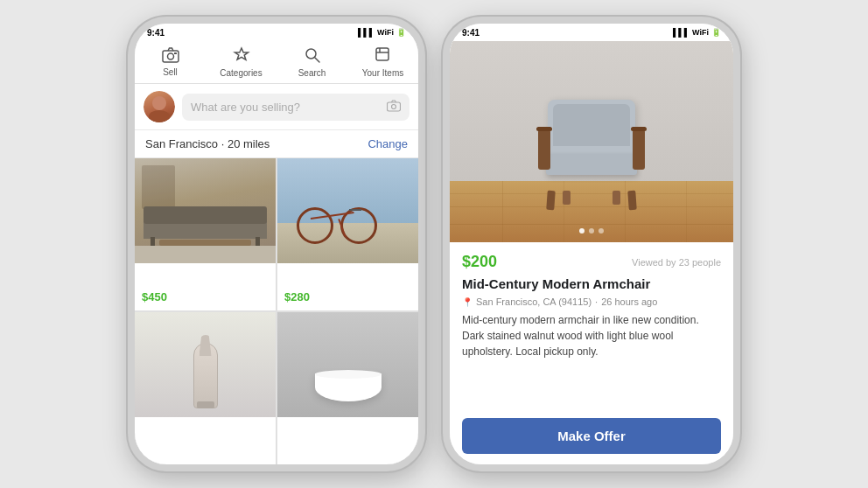 This screenshot has width=868, height=488. Describe the element at coordinates (394, 107) in the screenshot. I see `camera-search-icon` at that location.